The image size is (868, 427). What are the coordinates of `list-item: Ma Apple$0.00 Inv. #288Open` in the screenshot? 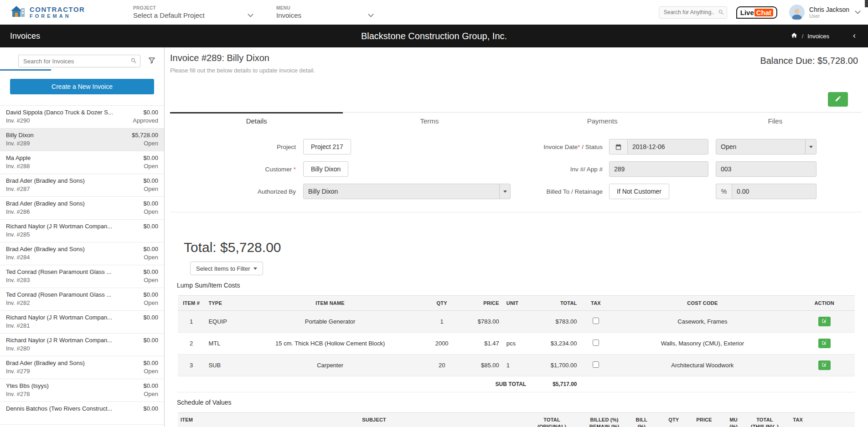 It's located at (82, 163).